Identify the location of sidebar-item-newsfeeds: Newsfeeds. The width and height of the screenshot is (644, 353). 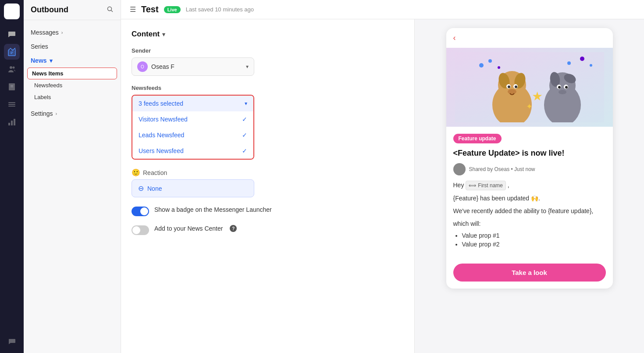
(72, 85).